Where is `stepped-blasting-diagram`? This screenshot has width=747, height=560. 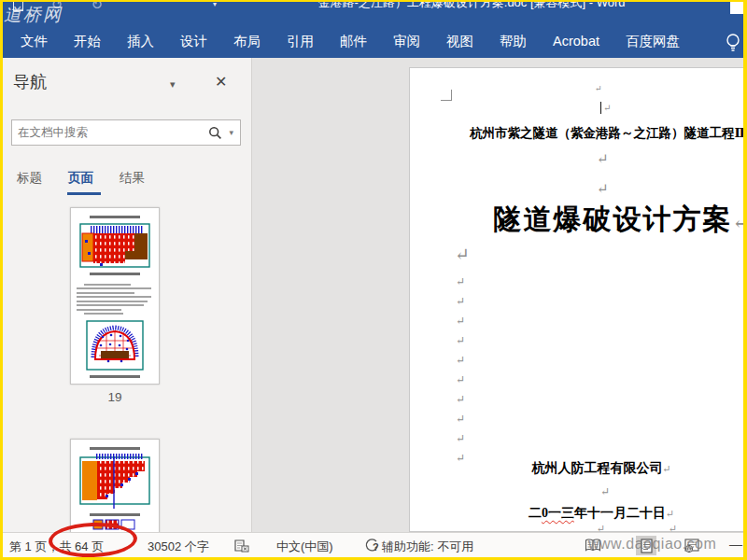
stepped-blasting-diagram is located at coordinates (115, 482).